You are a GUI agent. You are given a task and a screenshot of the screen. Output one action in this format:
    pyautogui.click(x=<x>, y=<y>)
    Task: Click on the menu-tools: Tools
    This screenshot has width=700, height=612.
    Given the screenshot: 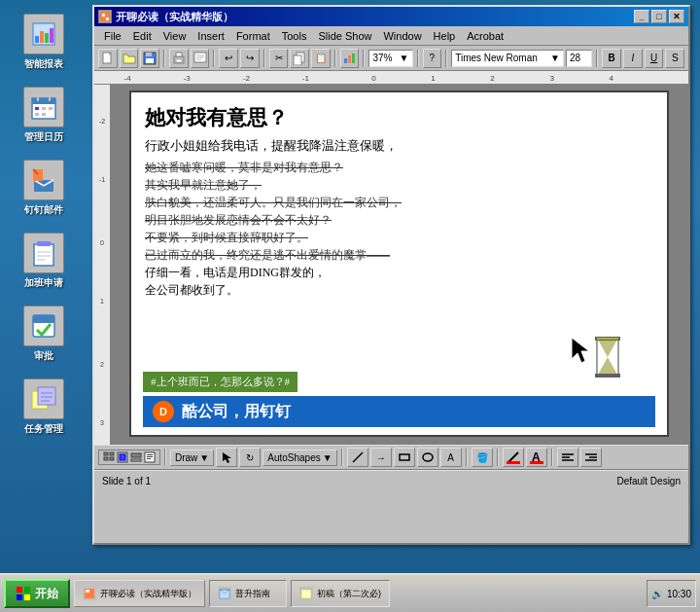 What is the action you would take?
    pyautogui.click(x=295, y=36)
    